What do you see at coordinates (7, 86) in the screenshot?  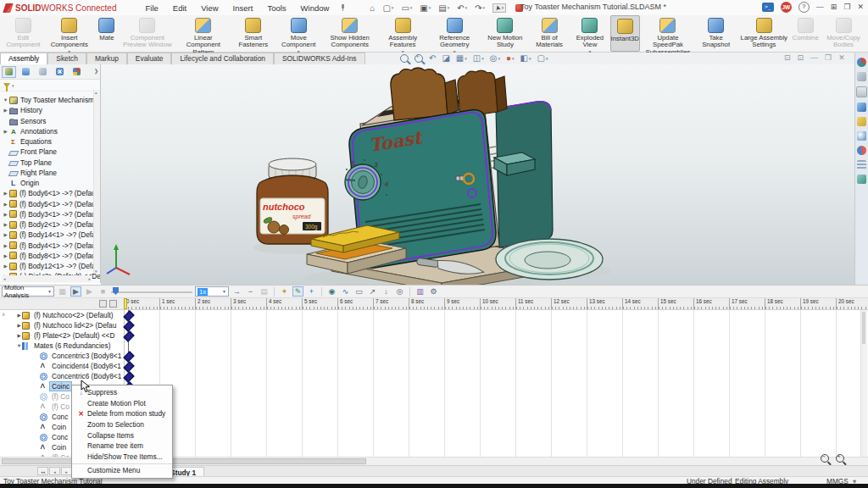 I see `filter-icon` at bounding box center [7, 86].